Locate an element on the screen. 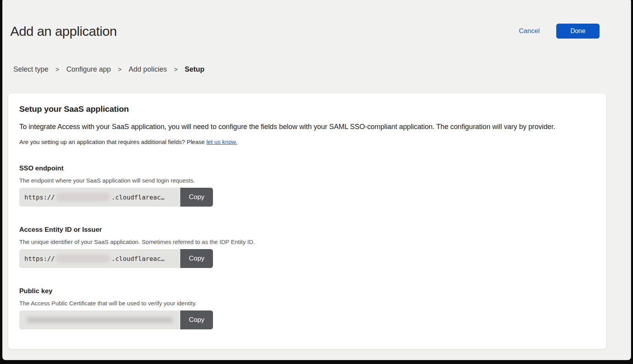 This screenshot has height=364, width=633. card-note-text: Are you setting up an application that r… is located at coordinates (113, 142).